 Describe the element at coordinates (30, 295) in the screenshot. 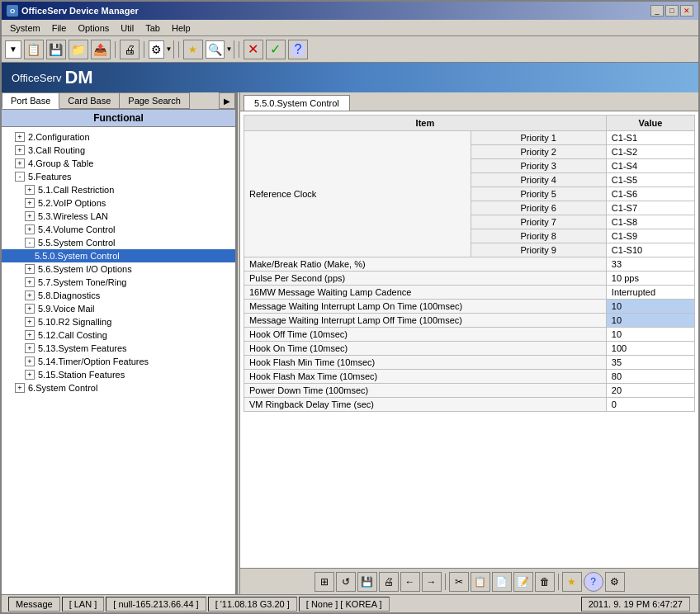

I see `expander-diagnostics: +` at that location.